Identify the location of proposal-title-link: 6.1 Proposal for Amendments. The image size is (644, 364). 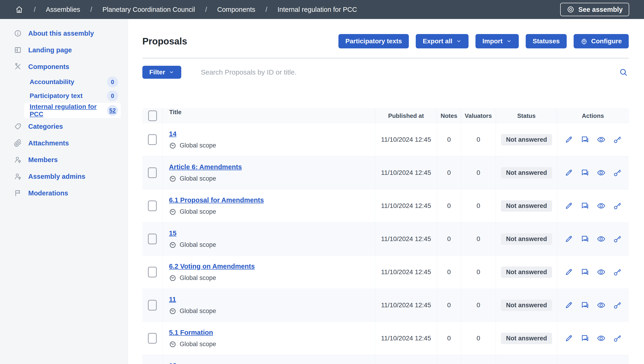
(216, 200).